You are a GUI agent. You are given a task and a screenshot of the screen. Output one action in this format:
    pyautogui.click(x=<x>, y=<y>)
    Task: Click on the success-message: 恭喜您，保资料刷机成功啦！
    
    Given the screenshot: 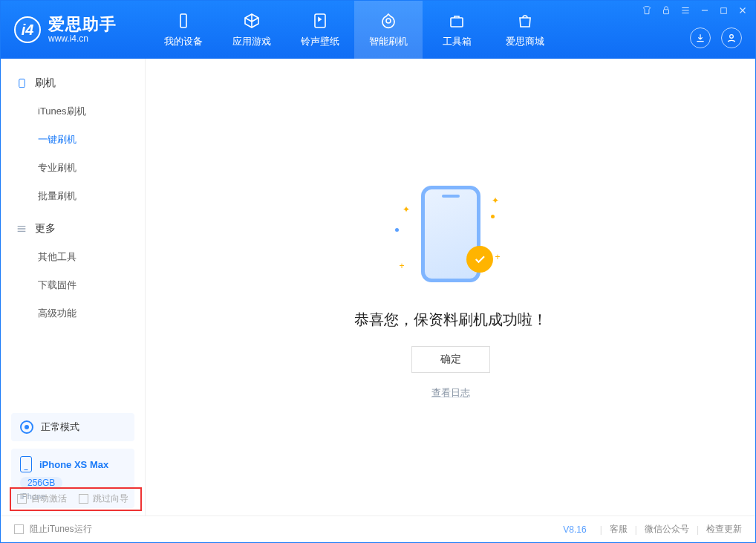 What is the action you would take?
    pyautogui.click(x=451, y=319)
    